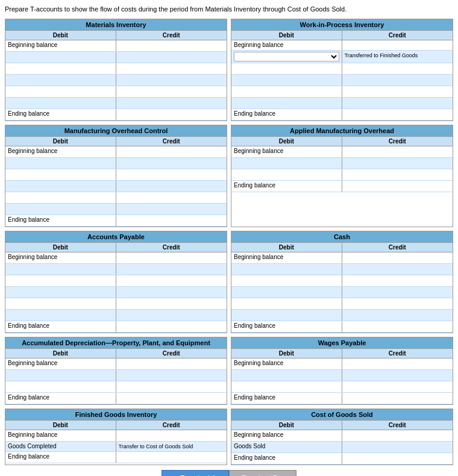  Describe the element at coordinates (61, 209) in the screenshot. I see `moc-row-5-debit` at that location.